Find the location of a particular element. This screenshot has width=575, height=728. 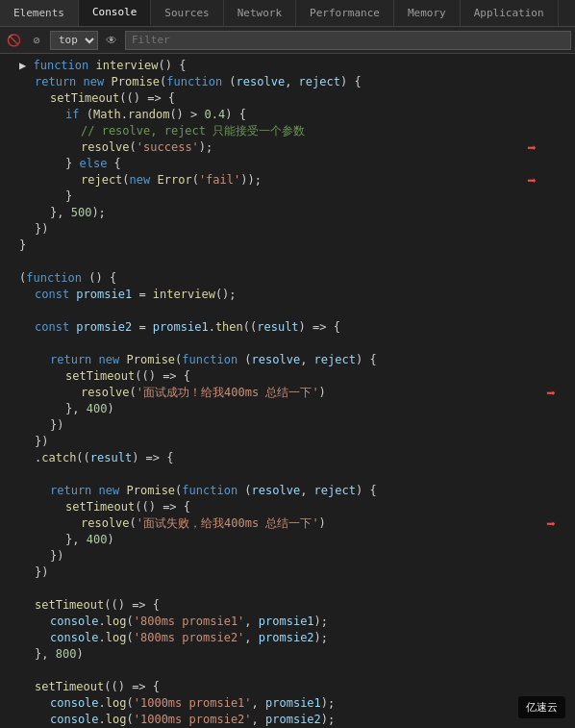

code-line: resolve('面试失败，给我400ms 总结一下') ➡ is located at coordinates (288, 523).